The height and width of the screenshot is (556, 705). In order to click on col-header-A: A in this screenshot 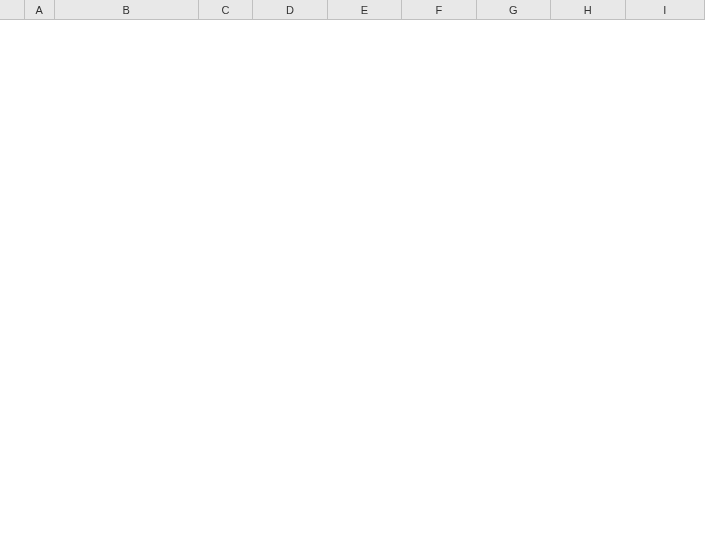, I will do `click(40, 10)`.